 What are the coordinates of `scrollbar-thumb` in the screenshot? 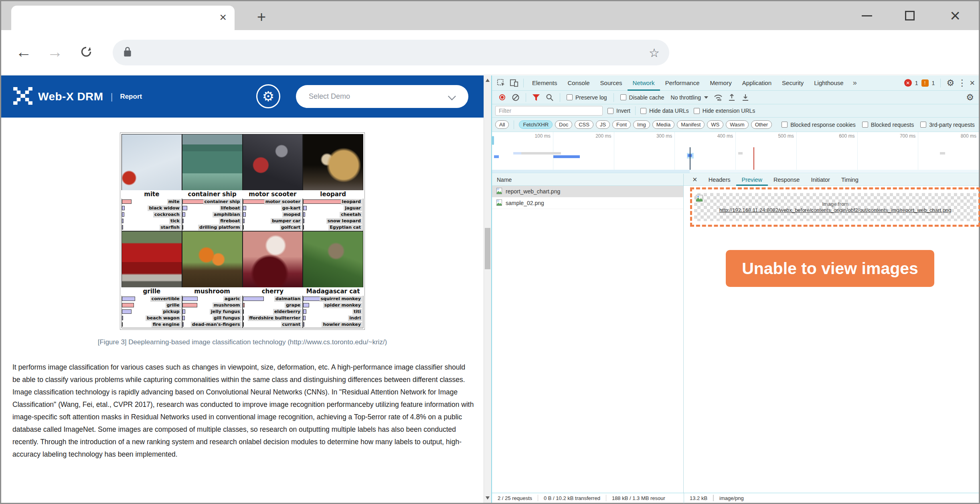 It's located at (488, 249).